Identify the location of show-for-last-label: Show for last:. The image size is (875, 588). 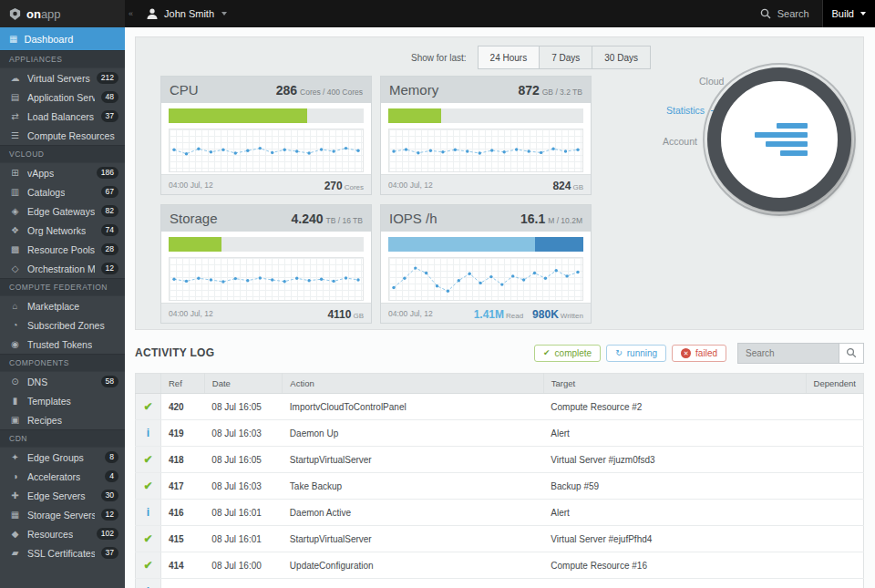
(439, 58).